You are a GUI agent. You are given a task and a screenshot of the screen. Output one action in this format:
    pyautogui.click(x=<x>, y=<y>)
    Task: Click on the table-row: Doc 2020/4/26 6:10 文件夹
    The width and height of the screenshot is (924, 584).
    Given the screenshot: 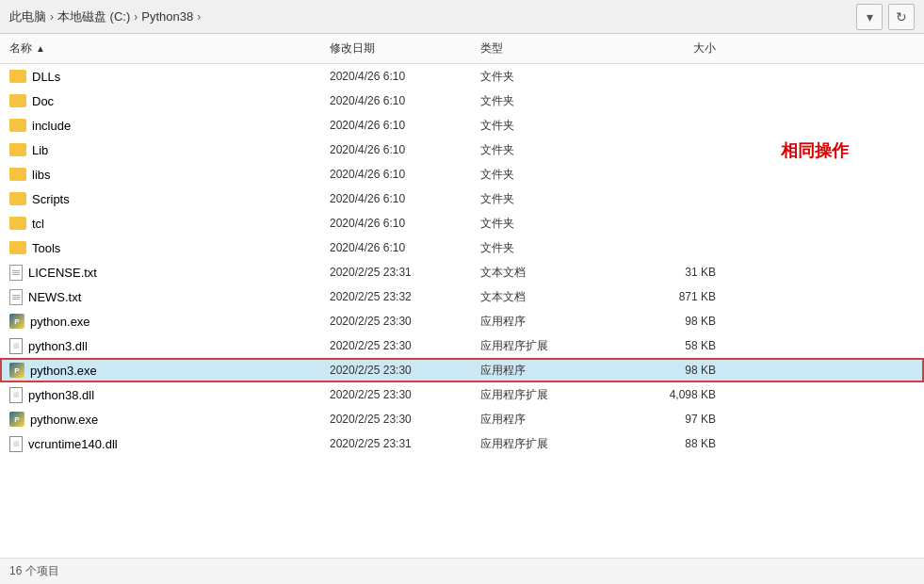 What is the action you would take?
    pyautogui.click(x=462, y=101)
    